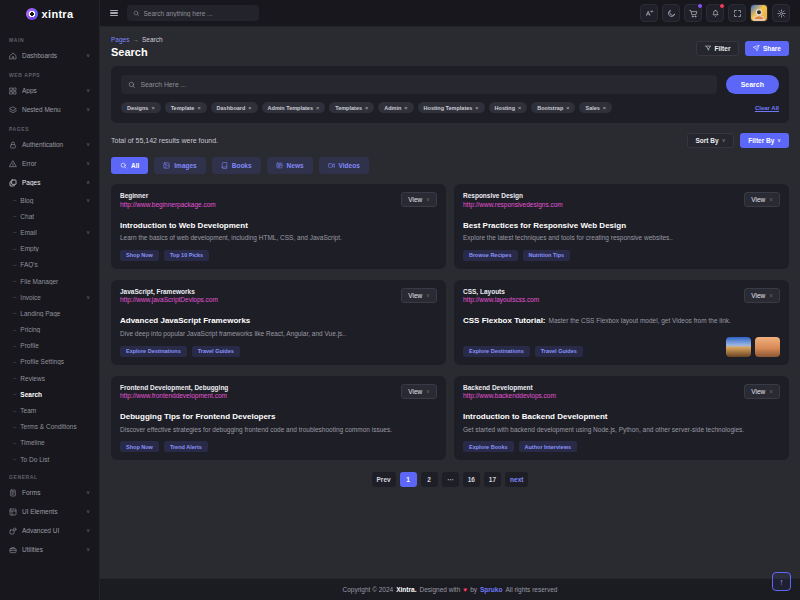 Image resolution: width=800 pixels, height=600 pixels. What do you see at coordinates (767, 48) in the screenshot?
I see `share-button: Share` at bounding box center [767, 48].